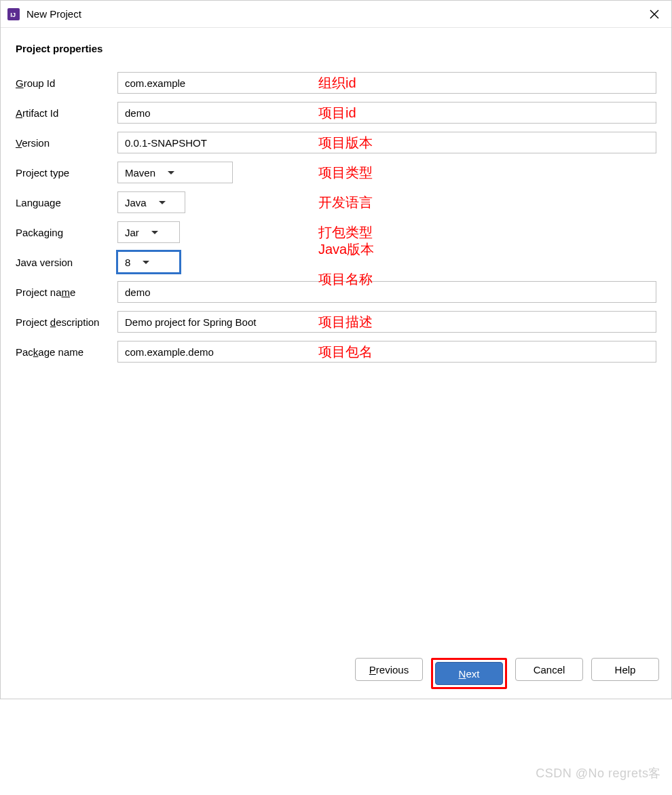  Describe the element at coordinates (336, 172) in the screenshot. I see `row-project-type: Project type Maven 项目类型` at that location.